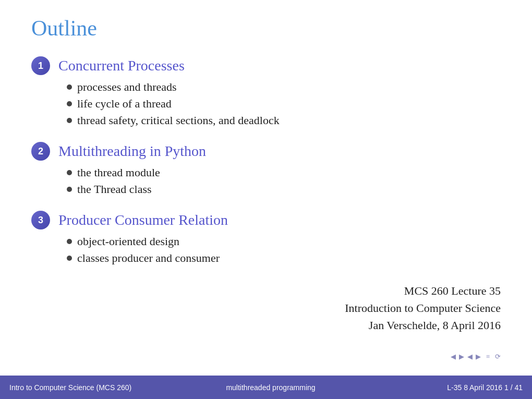  I want to click on section-3-number: 3, so click(41, 220).